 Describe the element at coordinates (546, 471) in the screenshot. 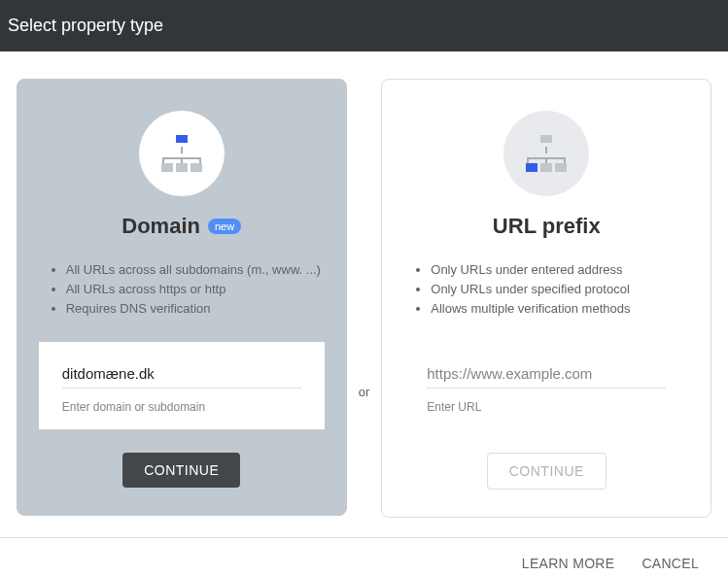

I see `url-prefix-continue-button: CONTINUE` at that location.